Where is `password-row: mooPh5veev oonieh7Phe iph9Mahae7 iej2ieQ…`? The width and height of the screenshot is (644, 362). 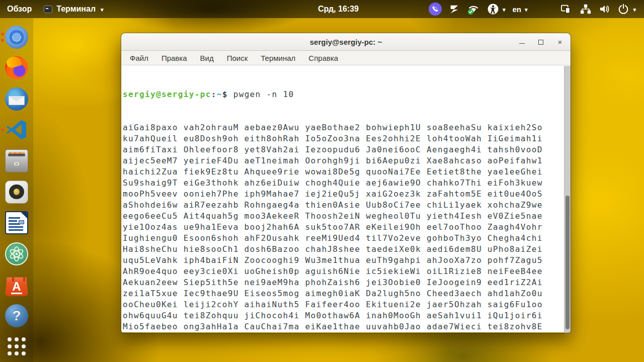
password-row: mooPh5veev oonieh7Phe iph9Mahae7 iej2ieQ… is located at coordinates (347, 194).